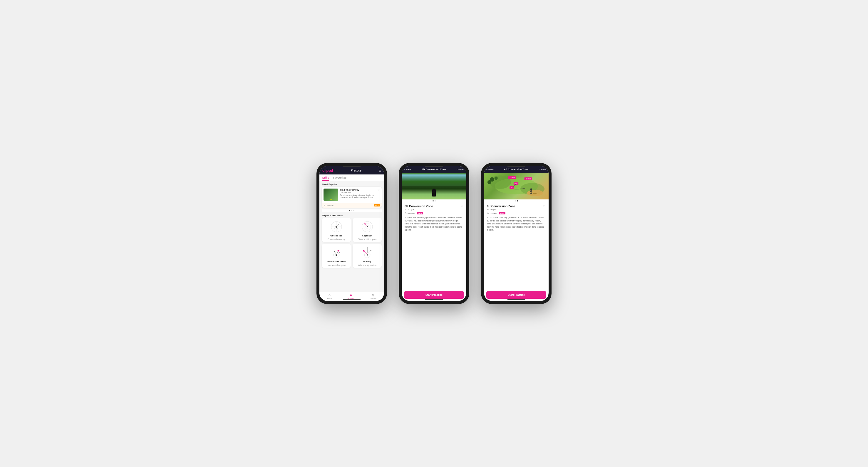 Image resolution: width=868 pixels, height=467 pixels. I want to click on drill-range-2: 10-50 yds, so click(419, 209).